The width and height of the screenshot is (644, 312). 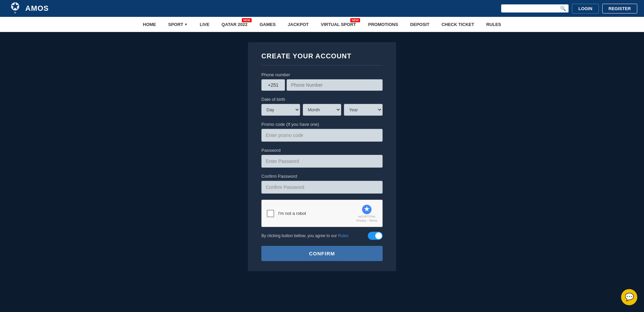 I want to click on phone-number-label: Phone number, so click(x=322, y=75).